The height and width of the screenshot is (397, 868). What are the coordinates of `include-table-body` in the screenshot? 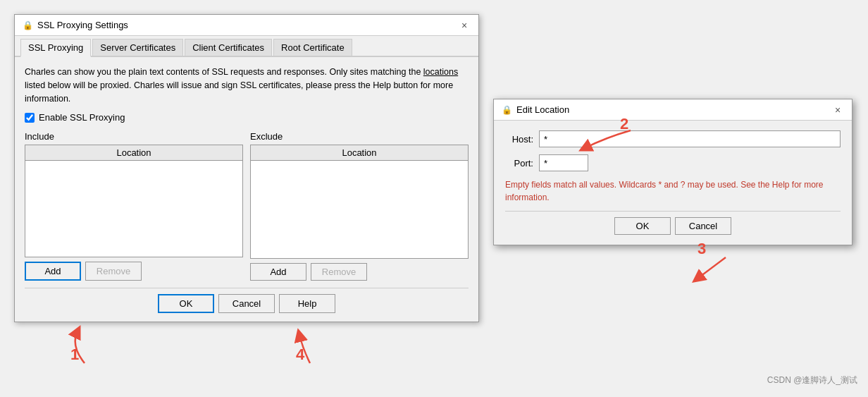 It's located at (134, 207).